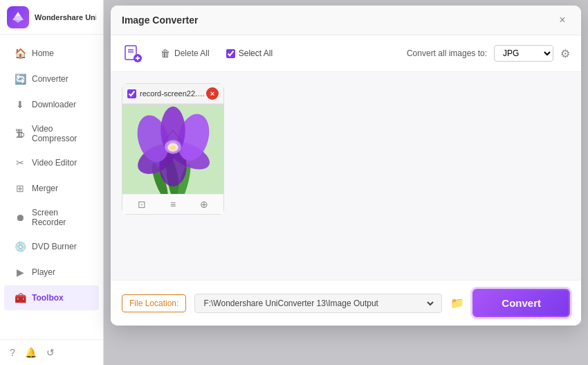 Image resolution: width=588 pixels, height=365 pixels. Describe the element at coordinates (20, 163) in the screenshot. I see `video-editor-icon: ✂` at that location.